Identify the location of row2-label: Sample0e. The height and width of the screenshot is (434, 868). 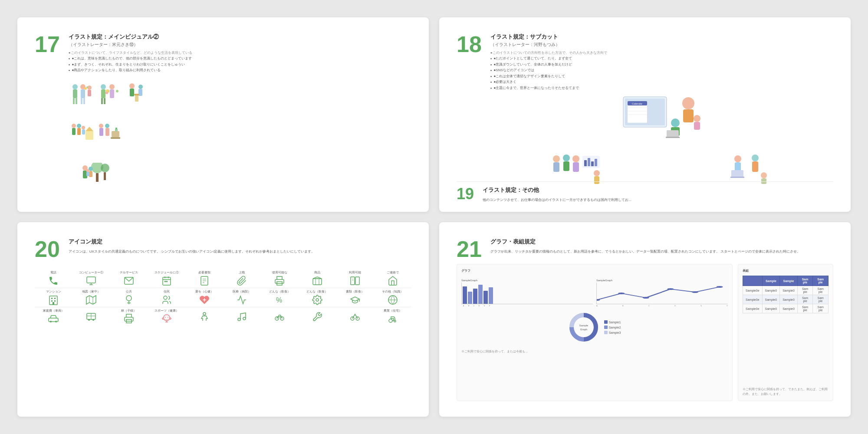
(753, 299).